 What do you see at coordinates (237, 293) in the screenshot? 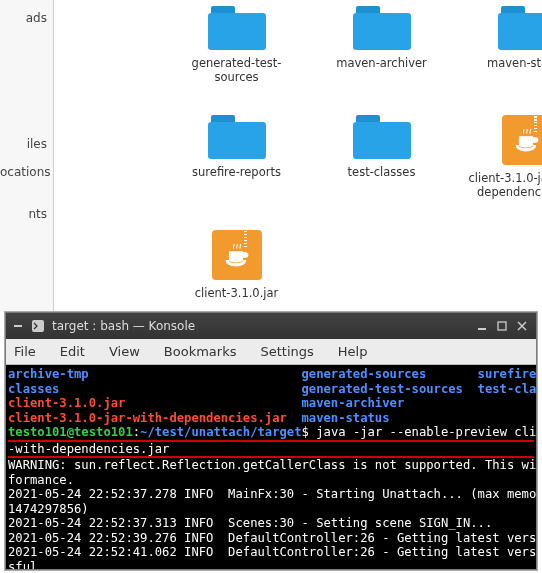
I see `file-label: client-3.1.0.jar` at bounding box center [237, 293].